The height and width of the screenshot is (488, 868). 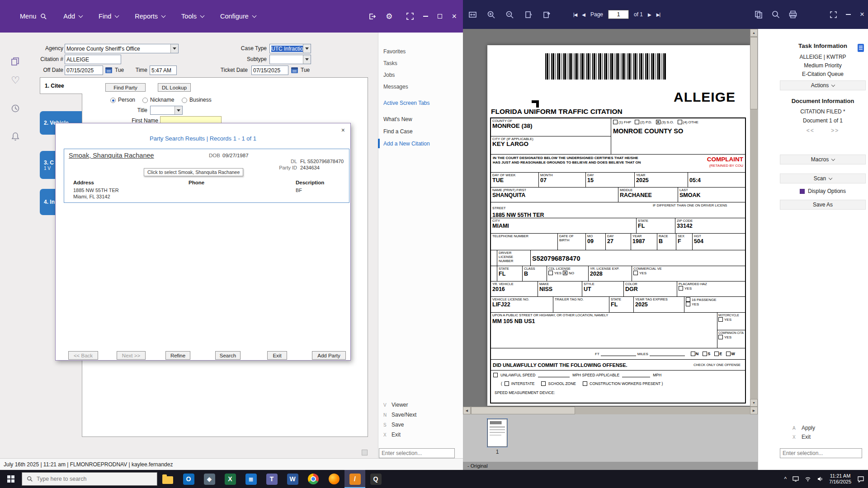 I want to click on scroll-up-icon: ▲, so click(x=754, y=33).